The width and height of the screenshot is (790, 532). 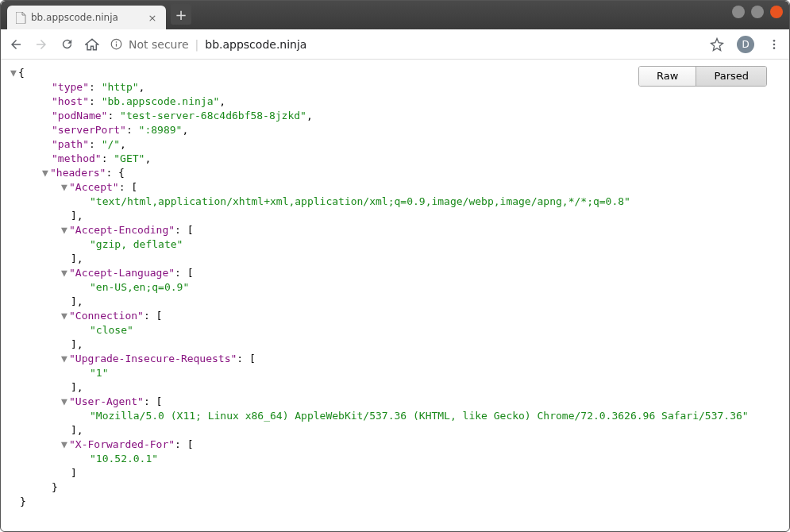 I want to click on maximize-button, so click(x=757, y=12).